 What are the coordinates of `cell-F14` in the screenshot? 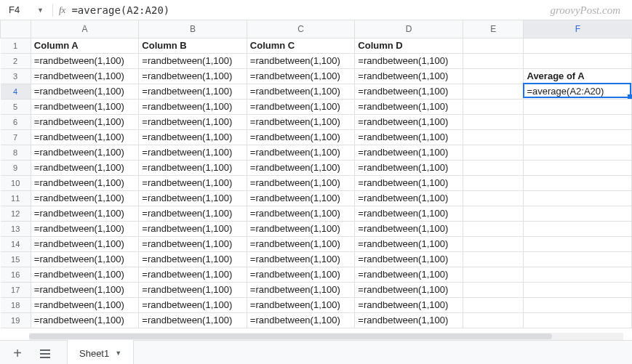 It's located at (577, 244).